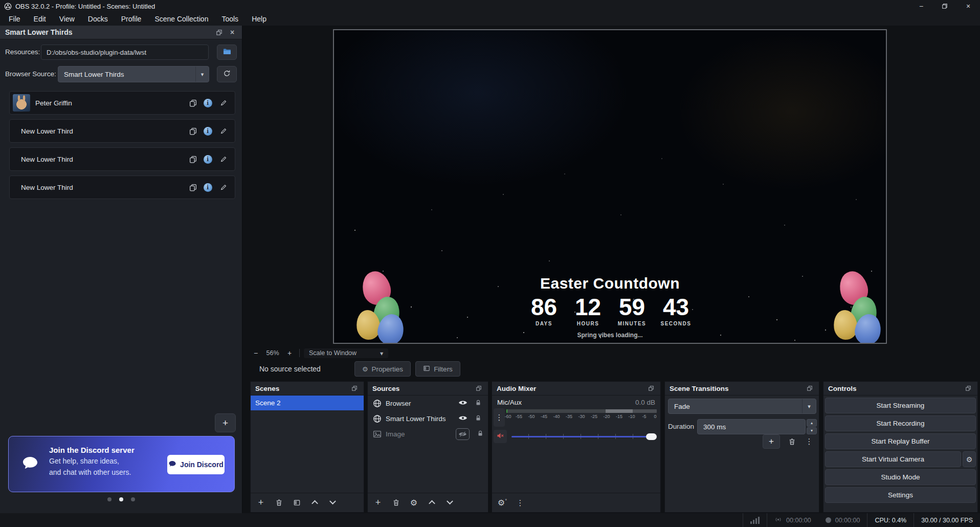 This screenshot has width=980, height=527. Describe the element at coordinates (346, 353) in the screenshot. I see `scale-mode-select: Scale to Window ▾` at that location.